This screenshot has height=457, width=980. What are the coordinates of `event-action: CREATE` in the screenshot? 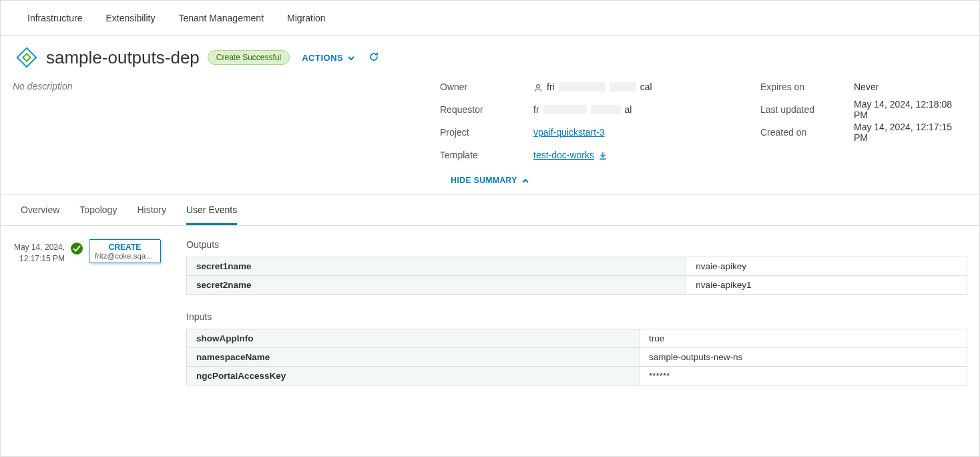 It's located at (125, 247).